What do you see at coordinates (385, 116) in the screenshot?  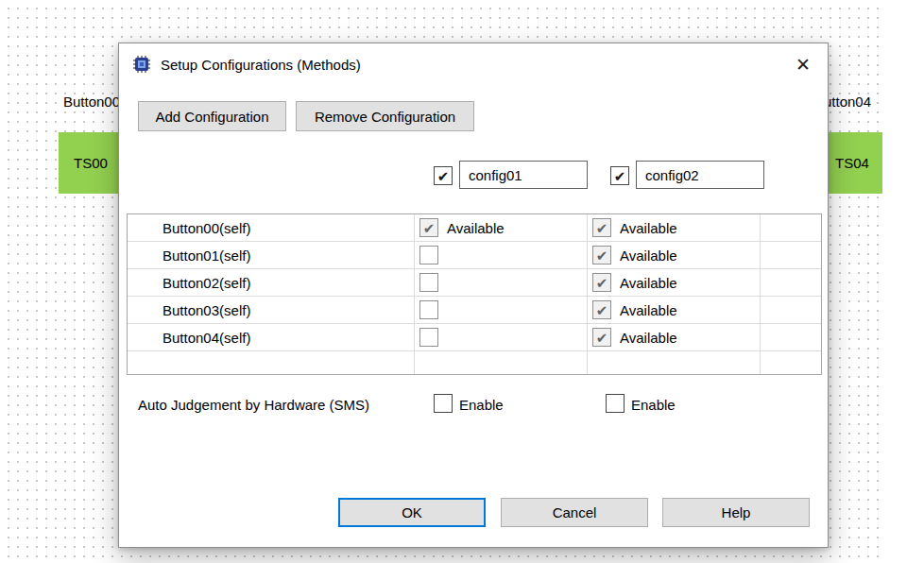 I see `remove-configuration-button: Remove Configuration` at bounding box center [385, 116].